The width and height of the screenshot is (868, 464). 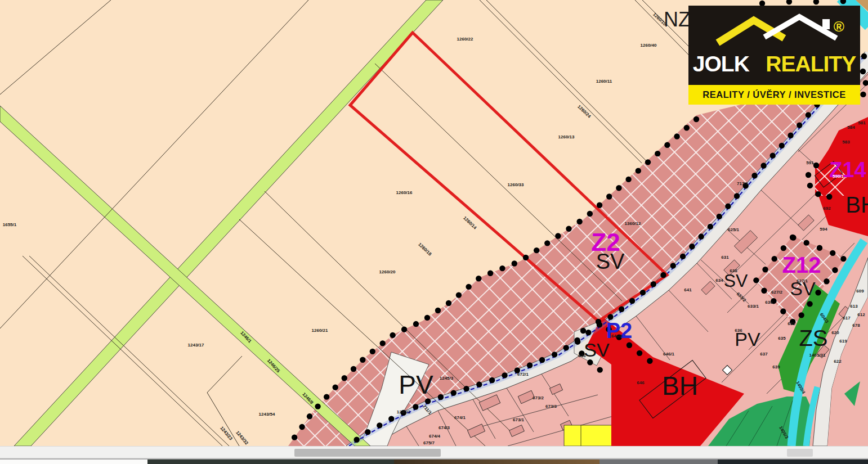 What do you see at coordinates (445, 427) in the screenshot?
I see `parcel-number: 674/3` at bounding box center [445, 427].